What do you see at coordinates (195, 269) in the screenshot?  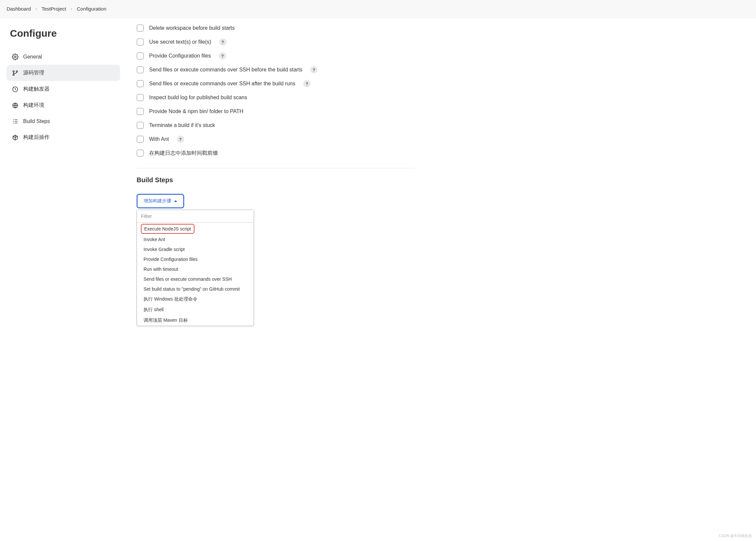 I see `dropdown-option-run-timeout: Run with timeout` at bounding box center [195, 269].